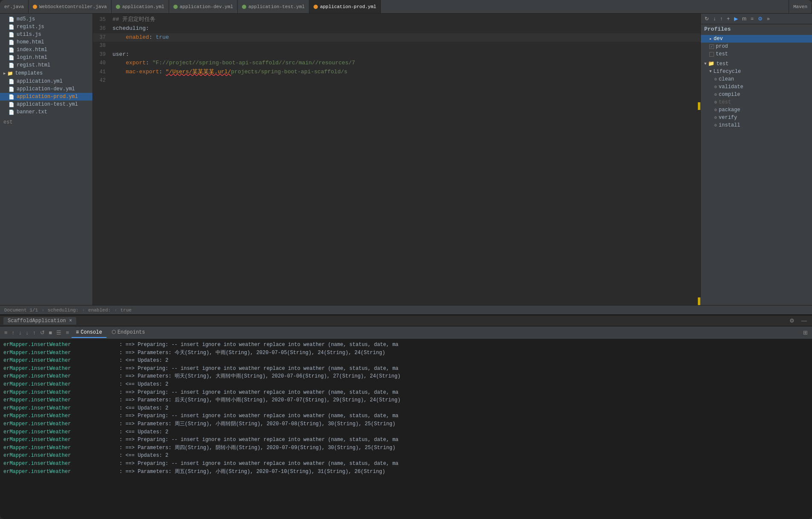  What do you see at coordinates (728, 19) in the screenshot?
I see `maven-add-btn: +` at bounding box center [728, 19].